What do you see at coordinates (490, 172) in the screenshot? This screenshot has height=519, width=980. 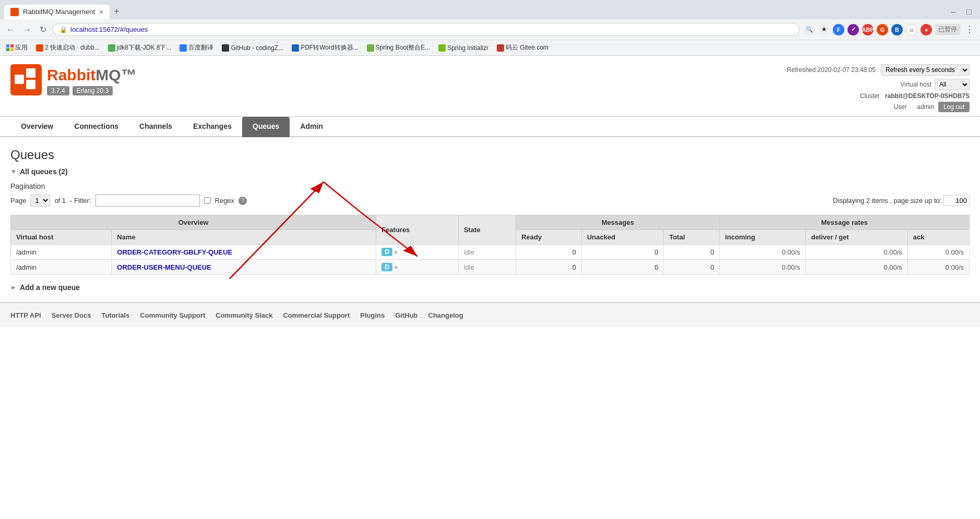 I see `all-queues-section-header: ▼ All queues (2)` at bounding box center [490, 172].